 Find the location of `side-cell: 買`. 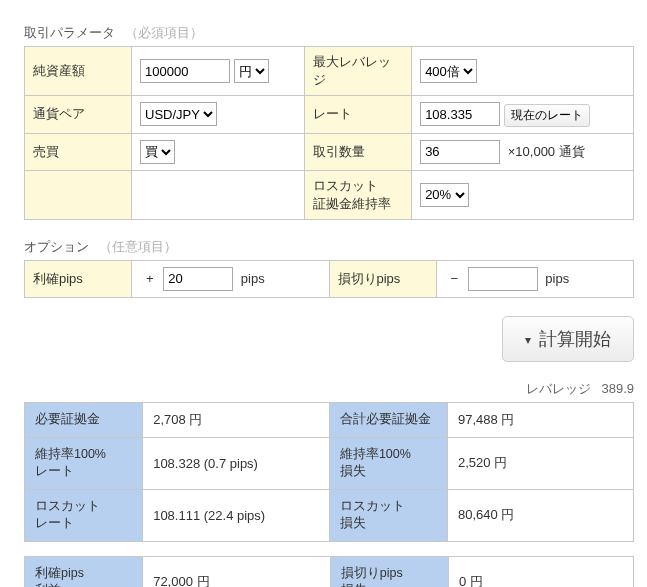

side-cell: 買 is located at coordinates (218, 152).